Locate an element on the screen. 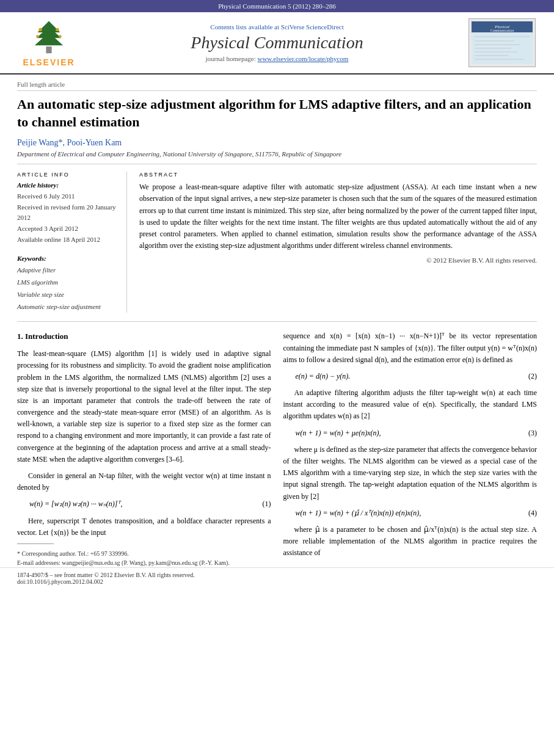  sciverse-line: Contents lists available at SciVerse Sci… is located at coordinates (277, 27).